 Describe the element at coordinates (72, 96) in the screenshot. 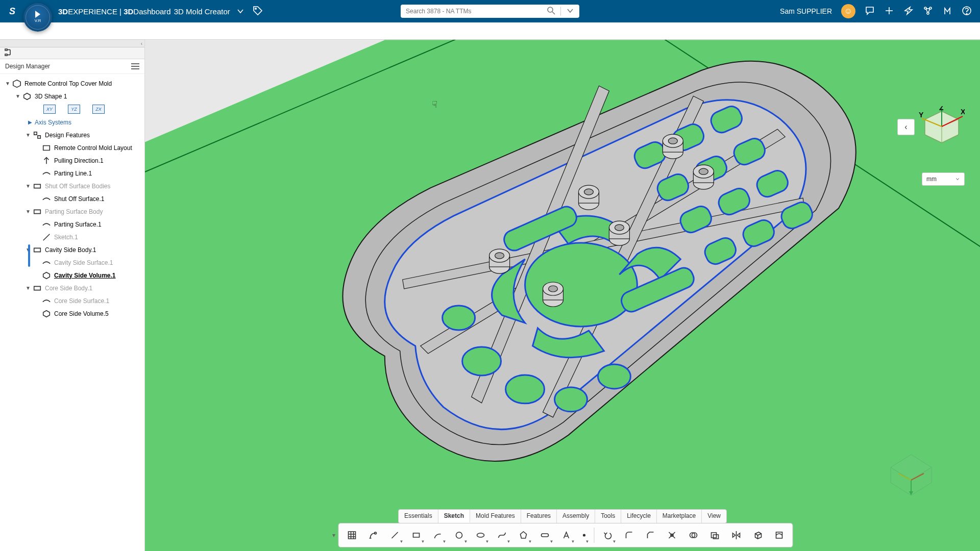

I see `tree-shape: ▼3D Shape 1` at that location.